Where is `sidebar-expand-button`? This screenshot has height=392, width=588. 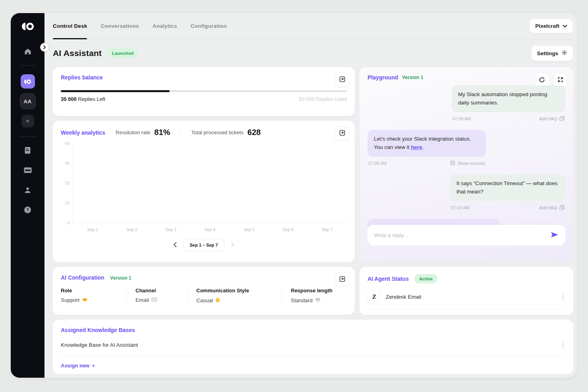 sidebar-expand-button is located at coordinates (44, 47).